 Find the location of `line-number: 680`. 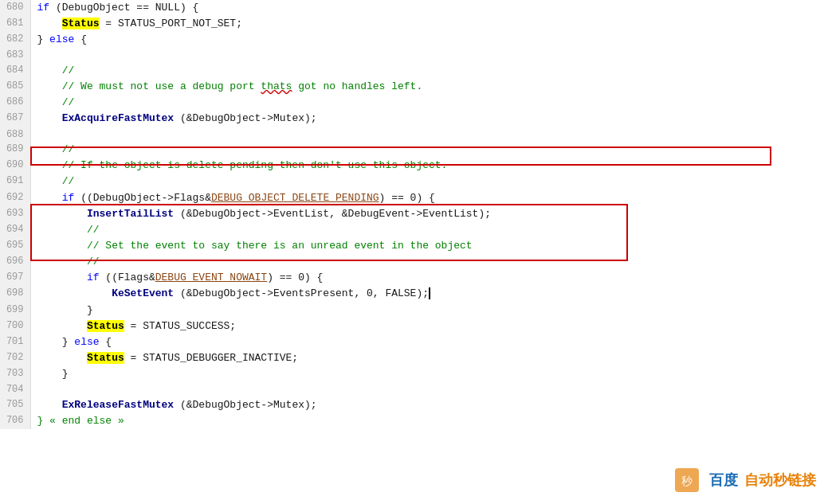

line-number: 680 is located at coordinates (15, 8).